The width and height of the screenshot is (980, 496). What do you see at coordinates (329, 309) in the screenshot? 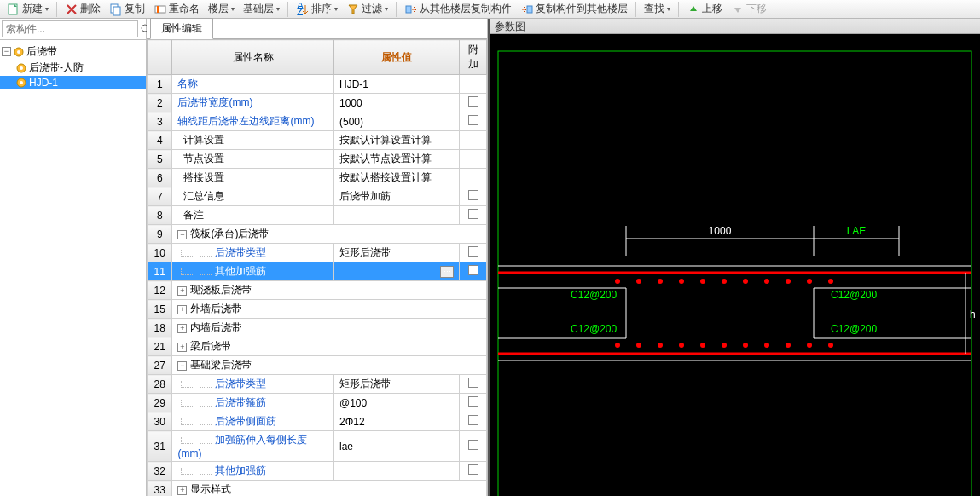
I see `prop-name-cell: +外墙后浇带` at bounding box center [329, 309].